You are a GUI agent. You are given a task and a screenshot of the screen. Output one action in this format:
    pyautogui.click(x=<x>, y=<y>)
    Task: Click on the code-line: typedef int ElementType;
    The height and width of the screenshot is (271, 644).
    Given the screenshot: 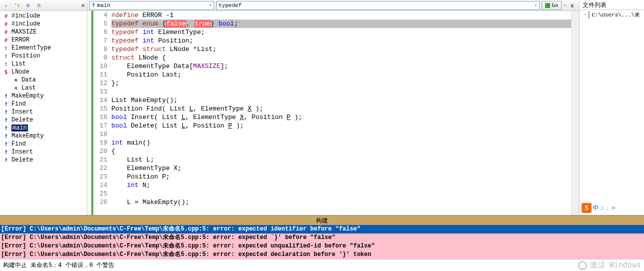 What is the action you would take?
    pyautogui.click(x=341, y=32)
    